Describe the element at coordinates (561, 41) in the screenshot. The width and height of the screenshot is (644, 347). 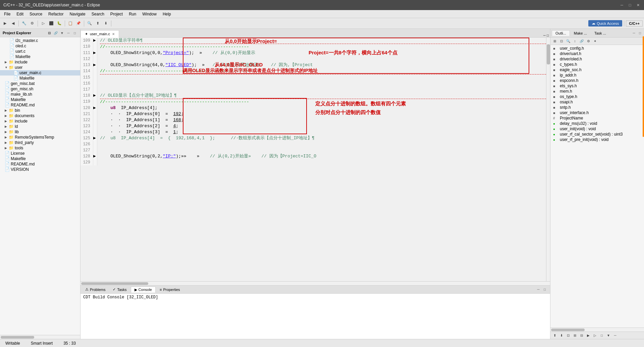
I see `outline-btn-2: ⊡` at that location.